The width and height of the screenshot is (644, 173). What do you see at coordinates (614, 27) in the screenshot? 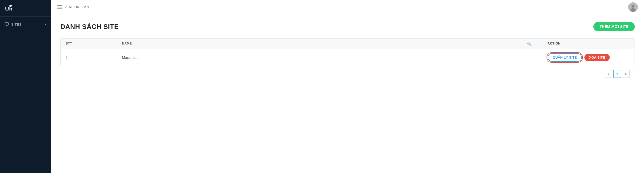
I see `add-site-button: THÊM MỚI SITE` at bounding box center [614, 27].